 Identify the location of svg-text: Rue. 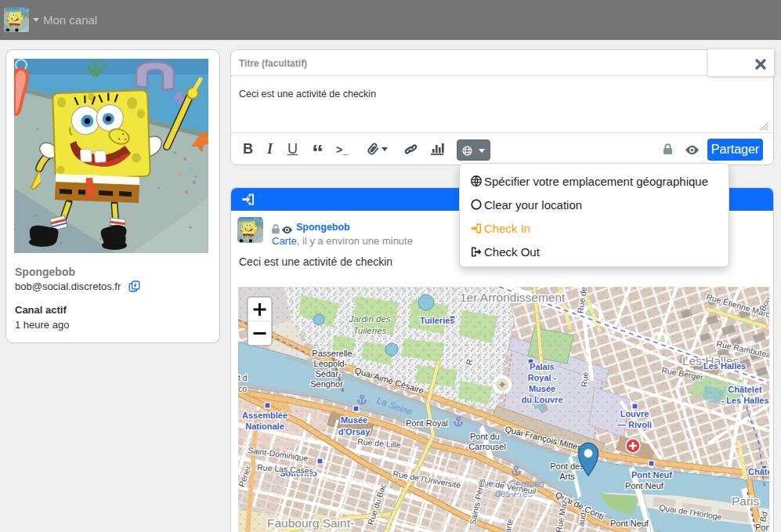
(584, 379).